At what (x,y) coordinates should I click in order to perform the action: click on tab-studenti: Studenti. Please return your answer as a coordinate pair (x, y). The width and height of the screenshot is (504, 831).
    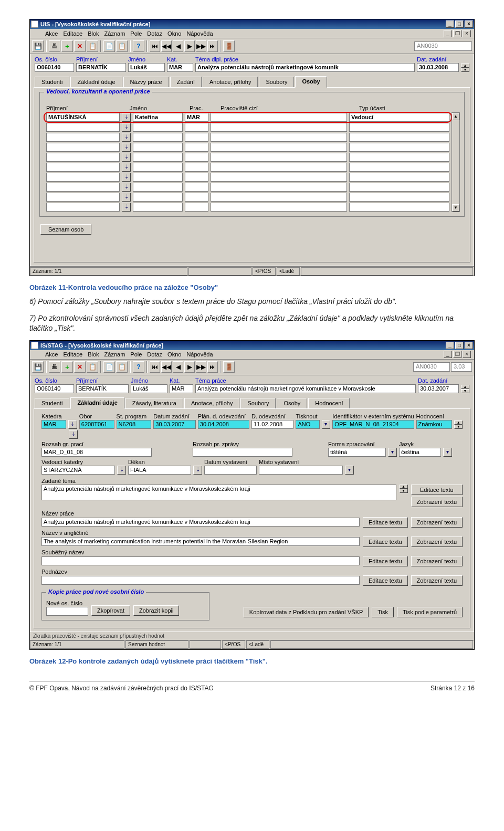
    Looking at the image, I should click on (52, 82).